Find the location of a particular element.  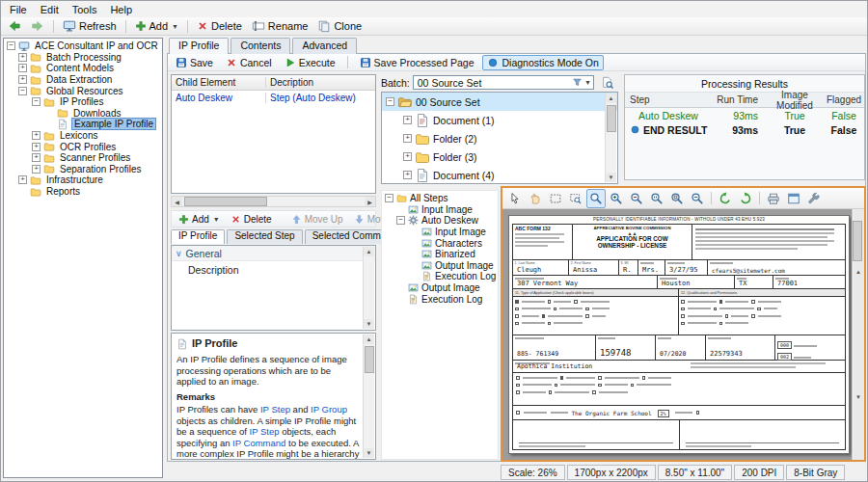

nav-item-content-models: Content Models is located at coordinates (83, 68).